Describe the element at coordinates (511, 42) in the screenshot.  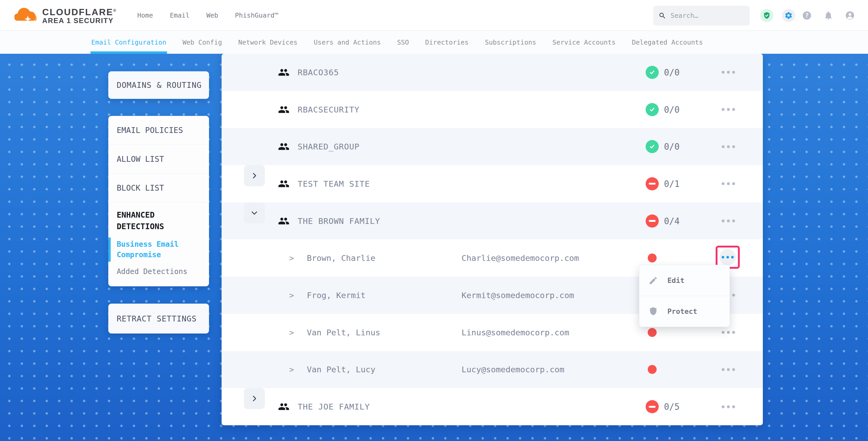
I see `tab-subscriptions: Subscriptions` at that location.